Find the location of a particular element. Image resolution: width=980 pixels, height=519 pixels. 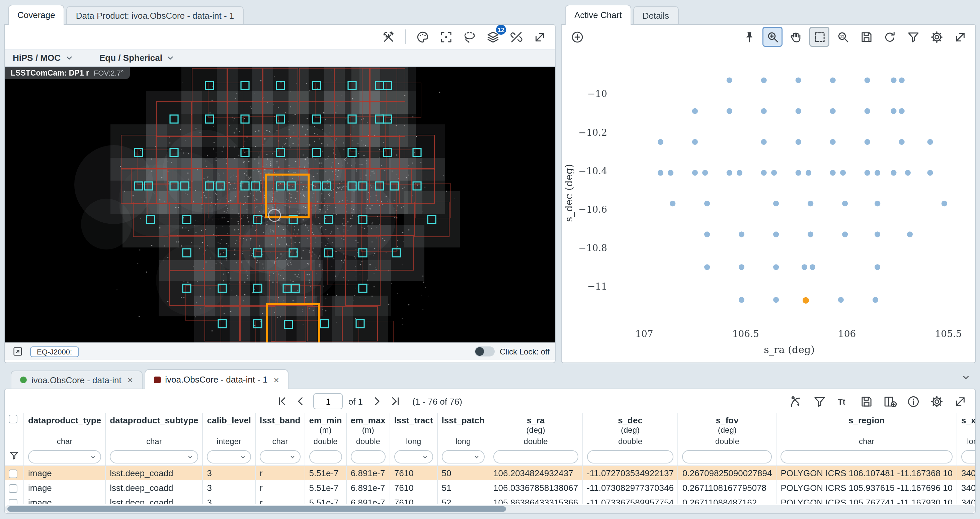

column-header-lsst_patch: lsst_patchlong is located at coordinates (463, 431).